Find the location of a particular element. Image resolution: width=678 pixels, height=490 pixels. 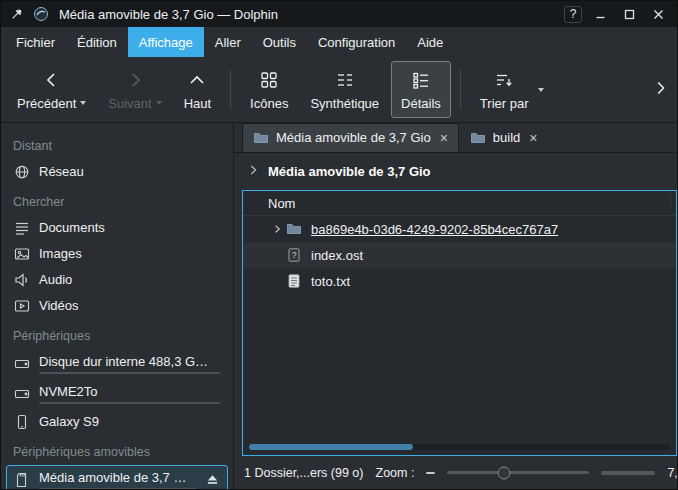

menu-outils: Outils is located at coordinates (280, 42).